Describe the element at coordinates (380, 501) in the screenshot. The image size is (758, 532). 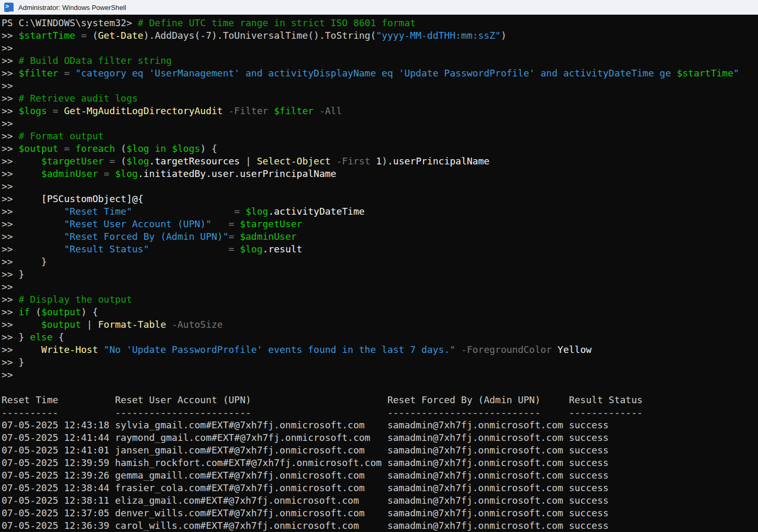
I see `terminal-line: 07-05-2025 12:38:11 eliza_gmail.com#EXT#…` at that location.